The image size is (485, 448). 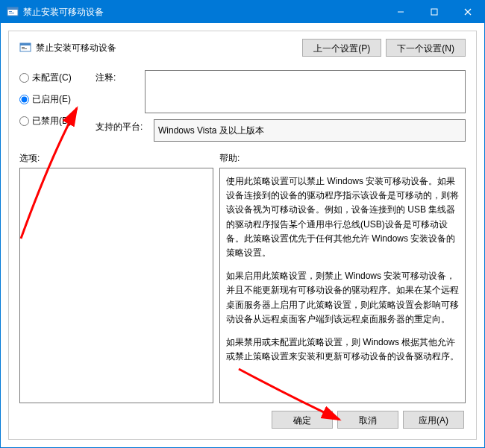 I want to click on next-setting-button: 下一个设置(N), so click(x=425, y=48).